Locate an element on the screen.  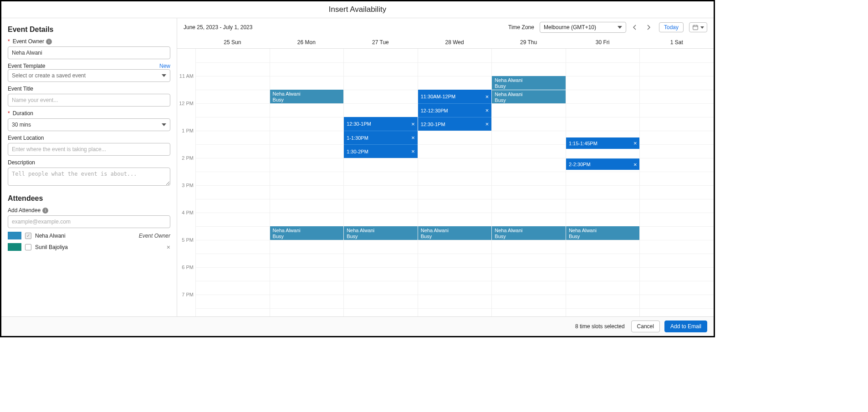
day-col-fri: 1:15-1:45PM× 2-2:30PM× Neha AlwaniBusy is located at coordinates (603, 183).